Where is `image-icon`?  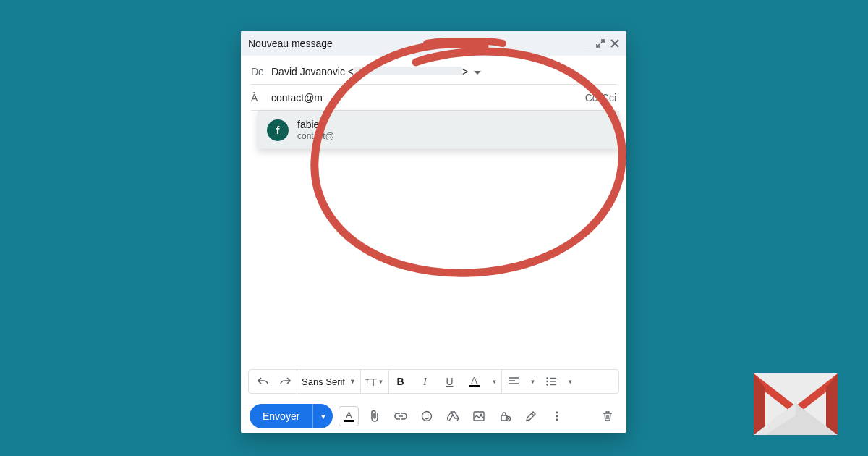
image-icon is located at coordinates (479, 416).